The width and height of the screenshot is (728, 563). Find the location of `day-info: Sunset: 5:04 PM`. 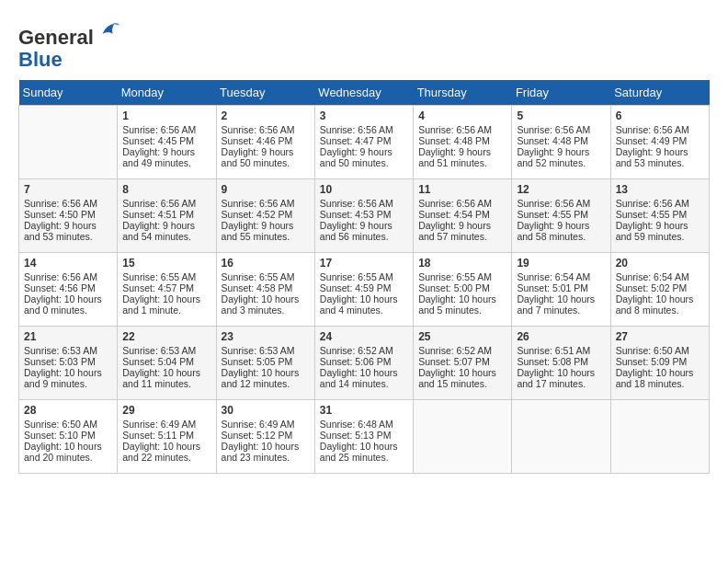

day-info: Sunset: 5:04 PM is located at coordinates (166, 362).